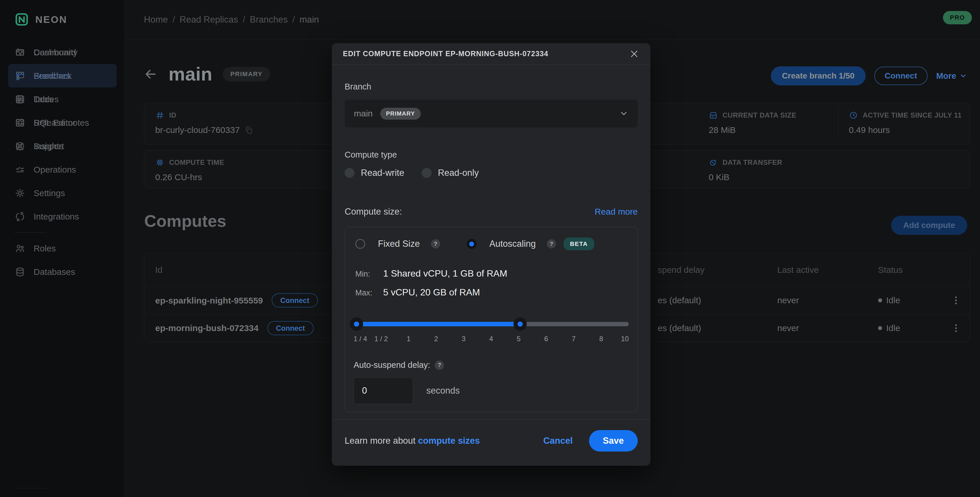  I want to click on slider-tick: 3, so click(463, 339).